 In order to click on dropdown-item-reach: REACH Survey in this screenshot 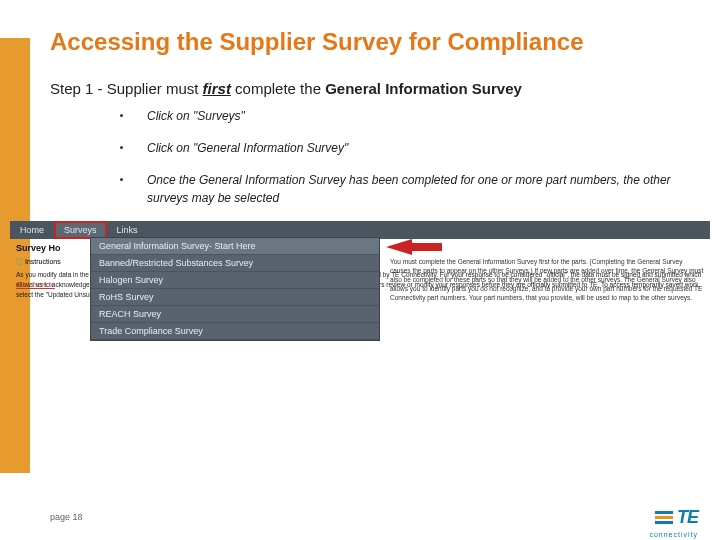, I will do `click(235, 314)`.